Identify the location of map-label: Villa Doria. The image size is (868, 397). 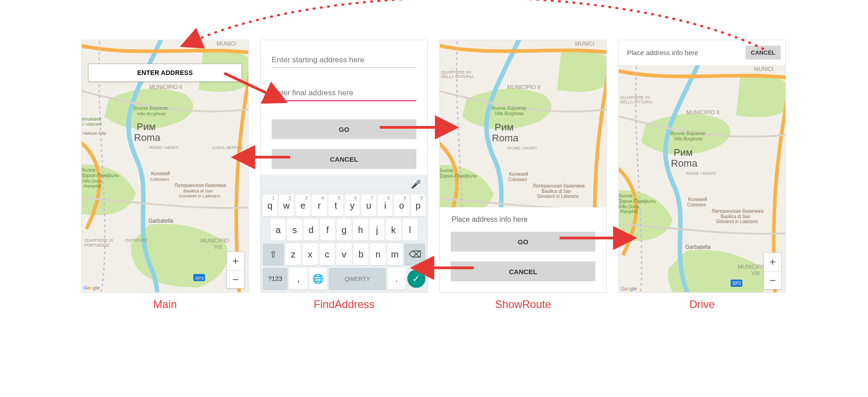
(92, 181).